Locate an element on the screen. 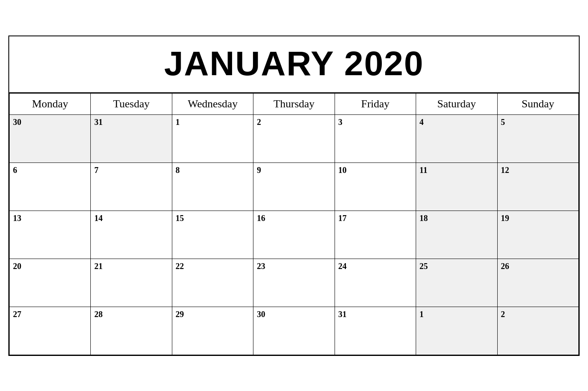 The image size is (588, 391). calendar-cell-0-2: 1 is located at coordinates (212, 139).